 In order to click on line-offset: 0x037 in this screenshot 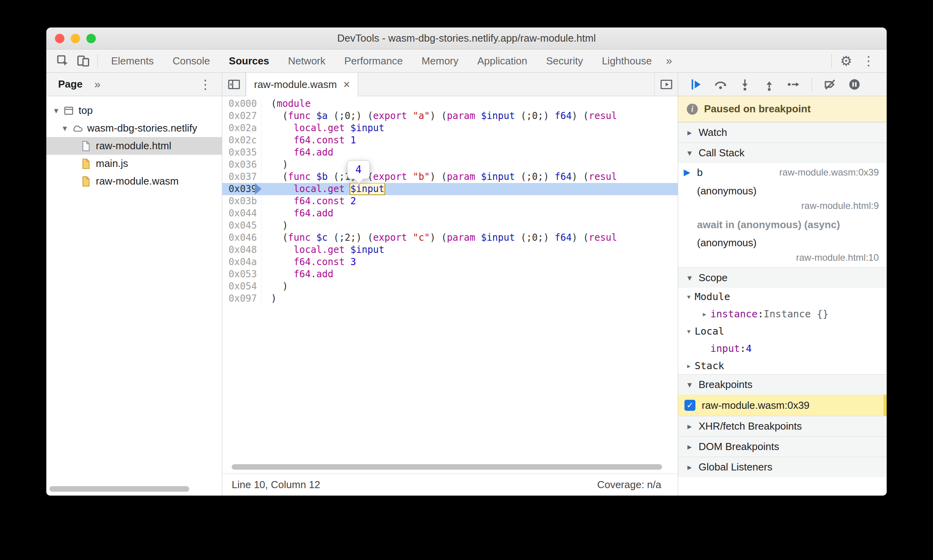, I will do `click(242, 177)`.